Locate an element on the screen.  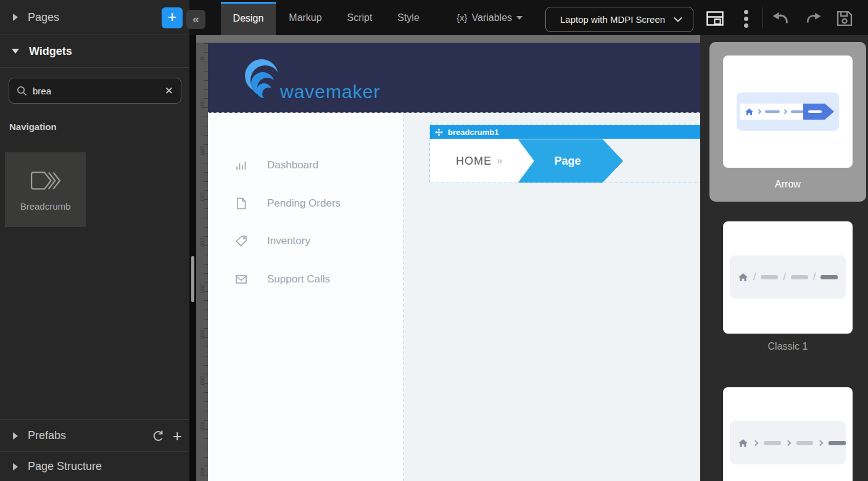
ruler-label: 100 is located at coordinates (202, 150).